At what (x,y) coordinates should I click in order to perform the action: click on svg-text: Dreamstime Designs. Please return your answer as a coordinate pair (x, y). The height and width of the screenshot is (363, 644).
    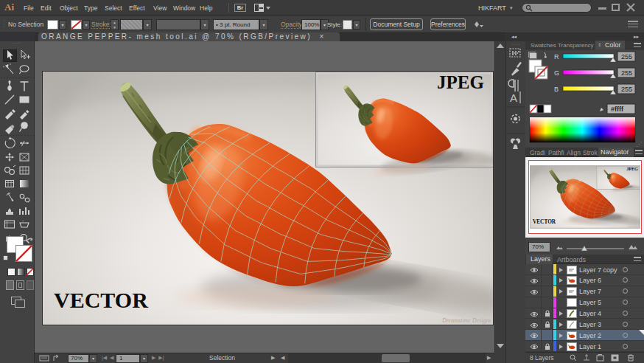
    Looking at the image, I should click on (466, 320).